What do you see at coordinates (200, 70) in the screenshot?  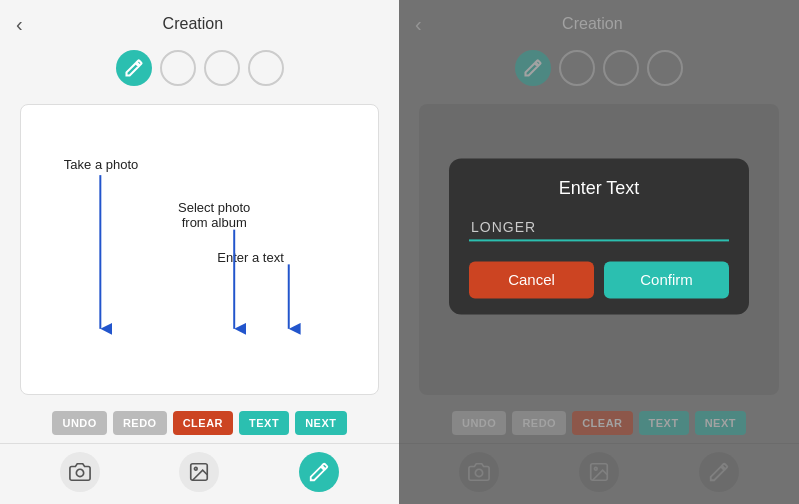 I see `left-steps-row` at bounding box center [200, 70].